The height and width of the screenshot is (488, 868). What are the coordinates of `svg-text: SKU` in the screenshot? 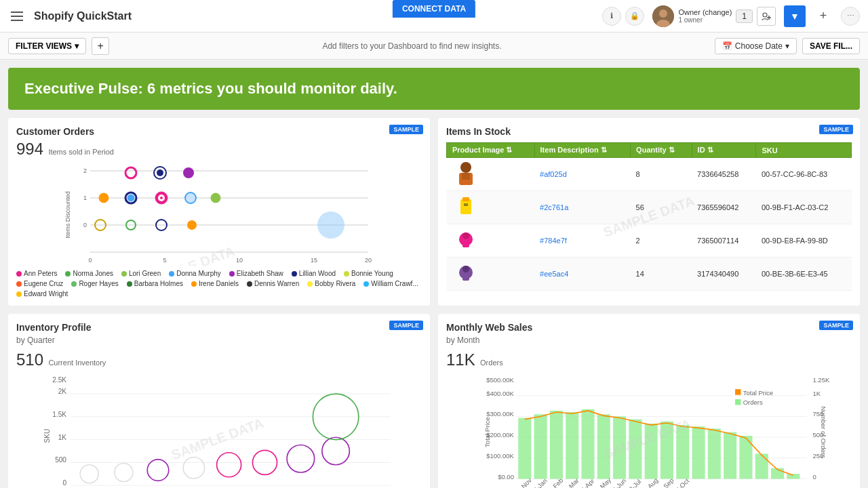 It's located at (47, 436).